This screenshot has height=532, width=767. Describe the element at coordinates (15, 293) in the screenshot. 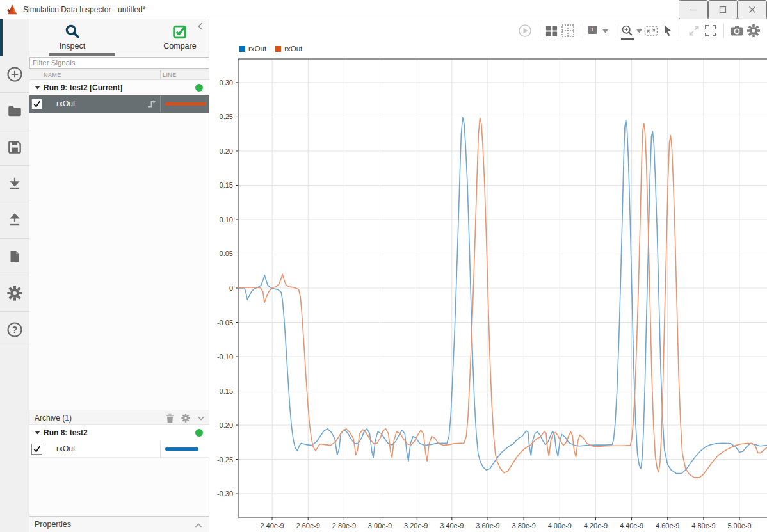

I see `preferences-button` at that location.